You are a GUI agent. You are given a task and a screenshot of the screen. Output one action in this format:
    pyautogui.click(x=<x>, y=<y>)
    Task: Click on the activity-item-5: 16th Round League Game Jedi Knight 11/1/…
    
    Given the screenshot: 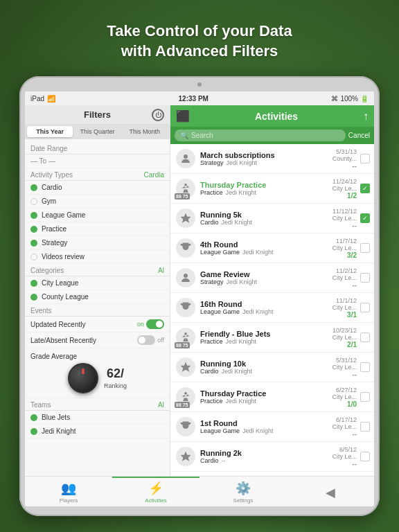 What is the action you would take?
    pyautogui.click(x=272, y=308)
    